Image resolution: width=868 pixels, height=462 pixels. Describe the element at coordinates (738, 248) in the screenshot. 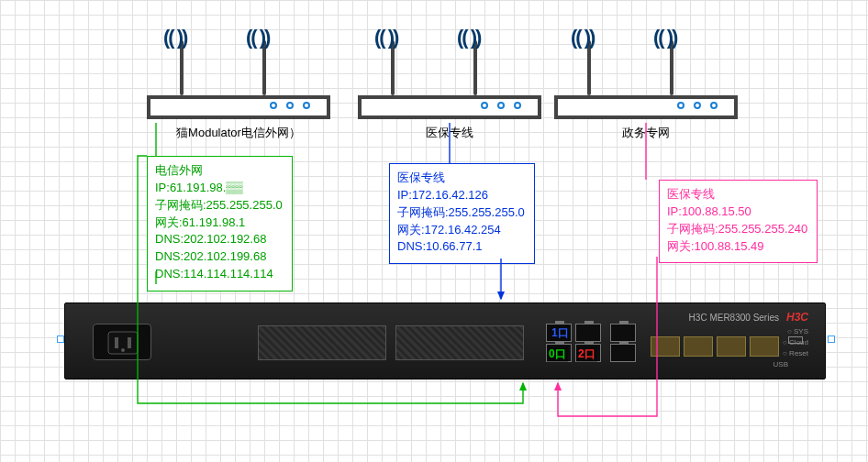

I see `net-gateway: 网关:100.88.15.49` at that location.